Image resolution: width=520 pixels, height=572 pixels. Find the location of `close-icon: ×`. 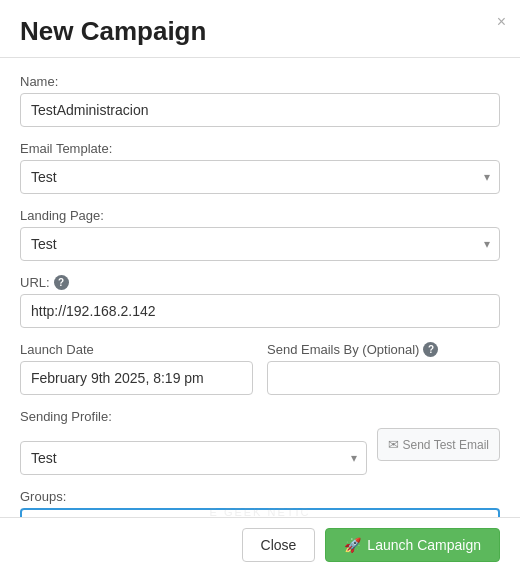

close-icon: × is located at coordinates (502, 22).